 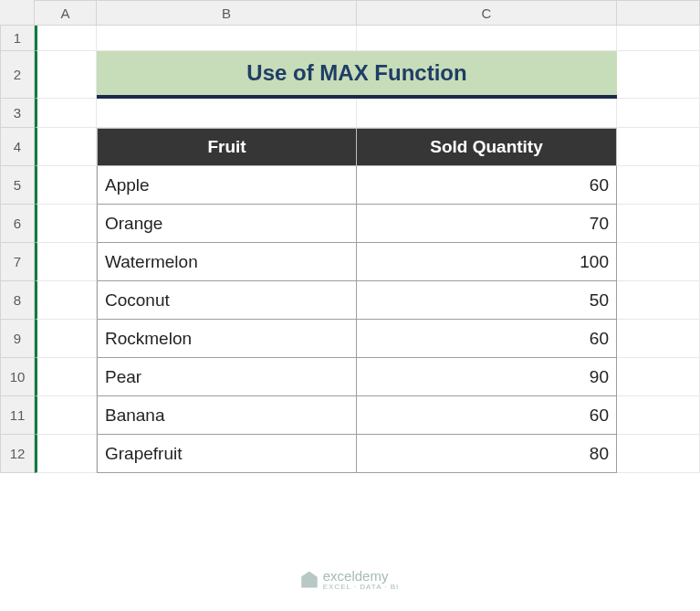 I want to click on row-header-7: 7, so click(x=17, y=262).